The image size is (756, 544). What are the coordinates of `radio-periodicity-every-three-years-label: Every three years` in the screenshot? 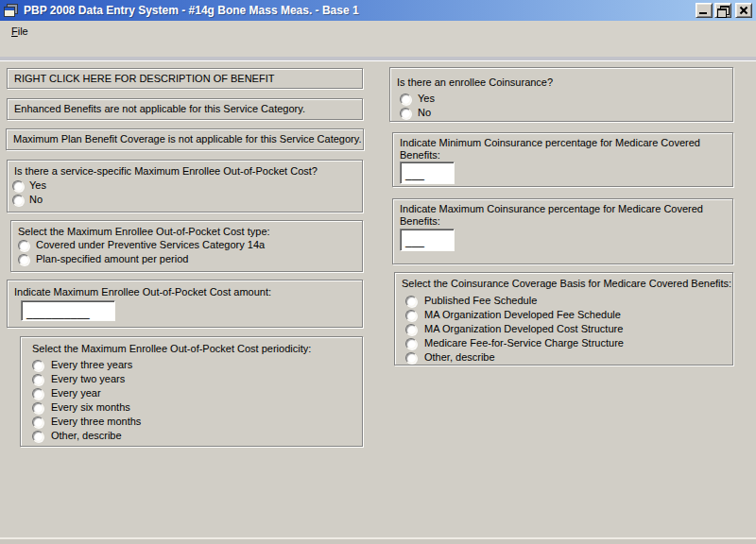 It's located at (92, 365).